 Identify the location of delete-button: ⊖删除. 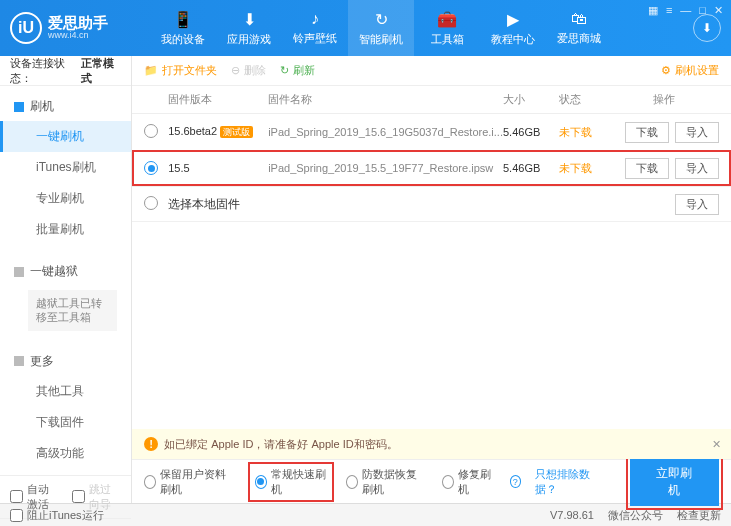
(248, 70).